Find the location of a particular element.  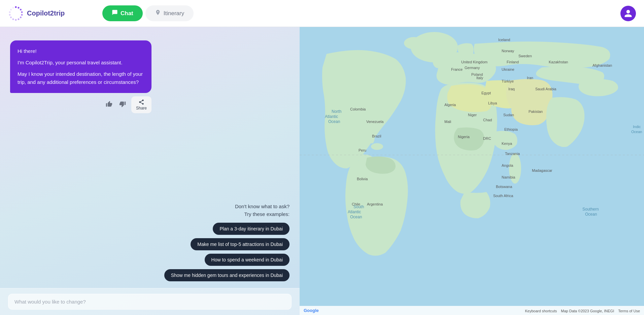

svg-text: Iceland is located at coordinates (504, 40).